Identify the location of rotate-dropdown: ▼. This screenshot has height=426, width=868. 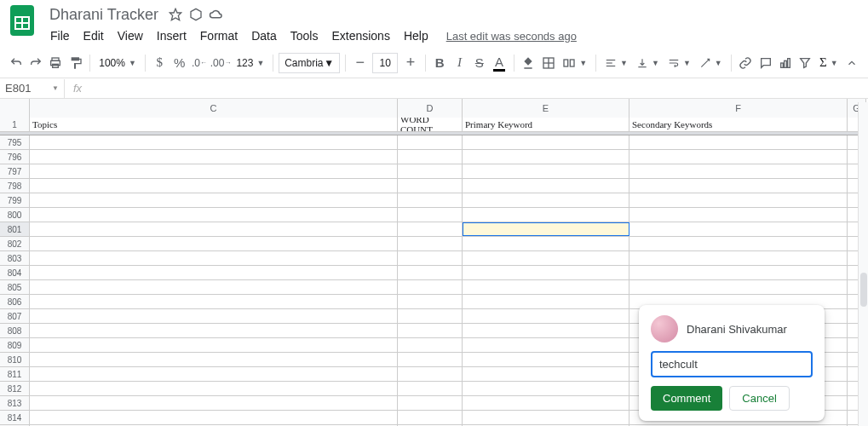
(710, 63).